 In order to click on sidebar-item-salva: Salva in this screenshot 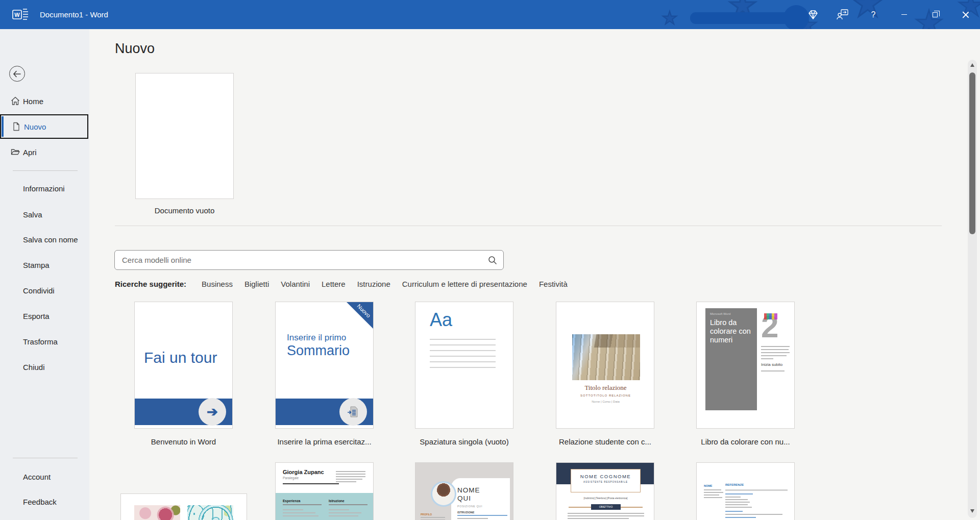, I will do `click(45, 214)`.